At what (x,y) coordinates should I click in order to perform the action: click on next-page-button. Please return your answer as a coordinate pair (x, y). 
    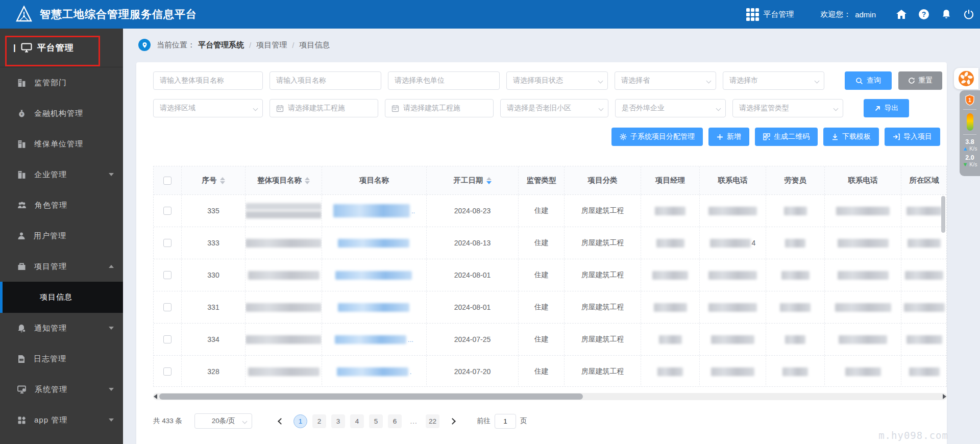
    Looking at the image, I should click on (452, 421).